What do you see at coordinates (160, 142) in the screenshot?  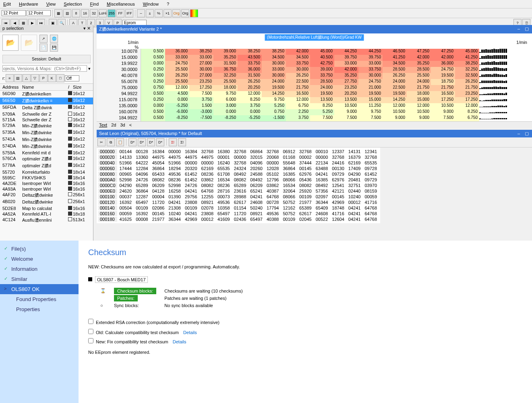 I see `hex-d4-icon: D*` at bounding box center [160, 142].